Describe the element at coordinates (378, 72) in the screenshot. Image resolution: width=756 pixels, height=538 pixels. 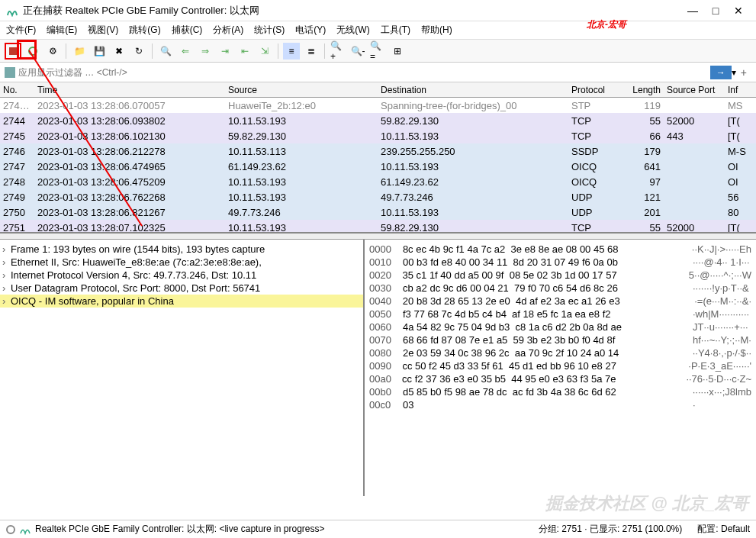
I see `filter-bar: → ▾ +` at that location.